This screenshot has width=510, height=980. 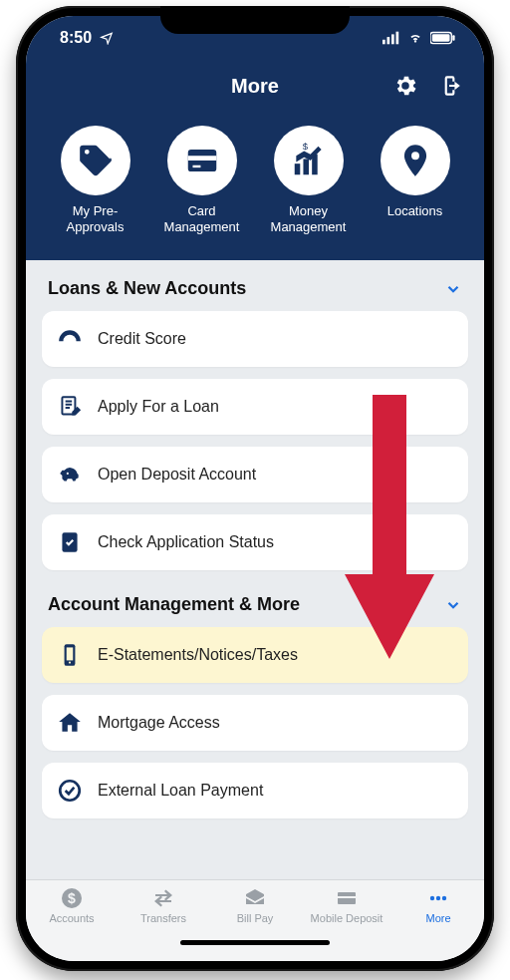 What do you see at coordinates (415, 211) in the screenshot?
I see `quick-label: Locations` at bounding box center [415, 211].